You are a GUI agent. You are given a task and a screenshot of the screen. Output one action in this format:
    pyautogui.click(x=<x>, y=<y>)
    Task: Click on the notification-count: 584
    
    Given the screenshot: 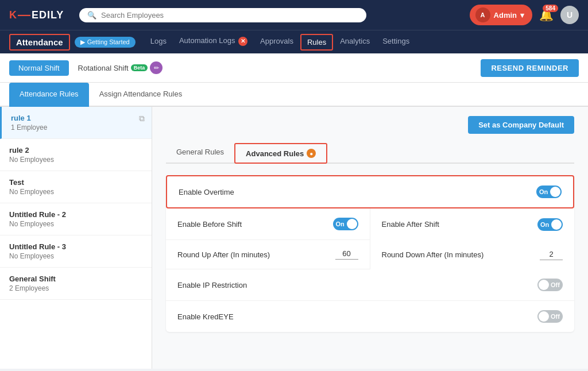 What is the action you would take?
    pyautogui.click(x=550, y=8)
    